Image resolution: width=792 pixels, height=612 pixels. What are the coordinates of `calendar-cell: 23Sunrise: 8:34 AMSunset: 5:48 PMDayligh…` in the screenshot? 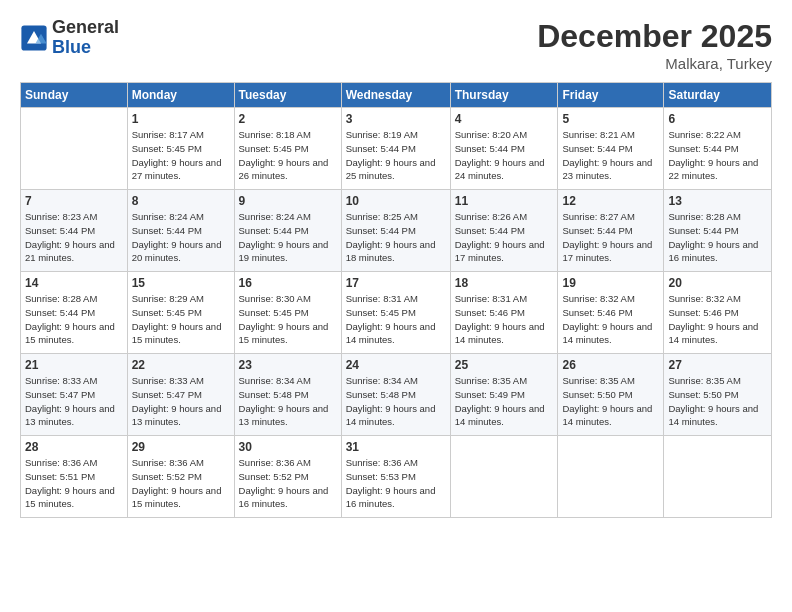 It's located at (288, 395).